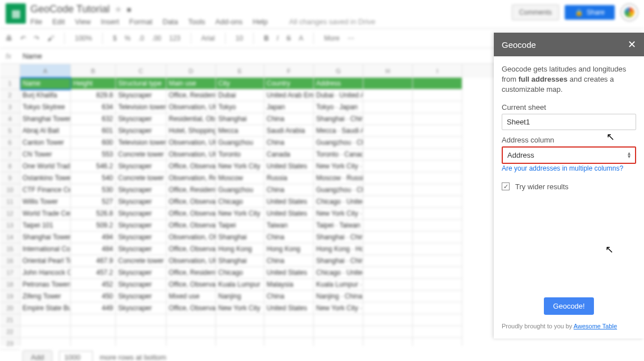  What do you see at coordinates (16, 14) in the screenshot?
I see `sheets-app-icon: ▦` at bounding box center [16, 14].